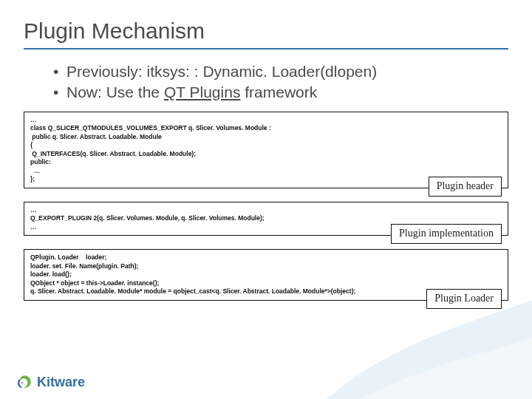 This screenshot has width=532, height=399. I want to click on bullet-list: Previously: itksys: : Dynamic. Loader(dl…, so click(273, 82).